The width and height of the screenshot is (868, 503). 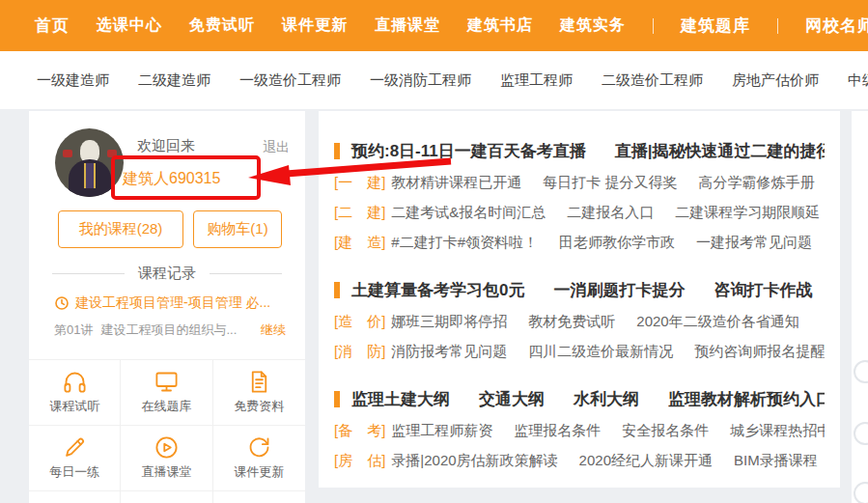 I want to click on quick-link-daily-practice: 每日一练, so click(x=75, y=459).